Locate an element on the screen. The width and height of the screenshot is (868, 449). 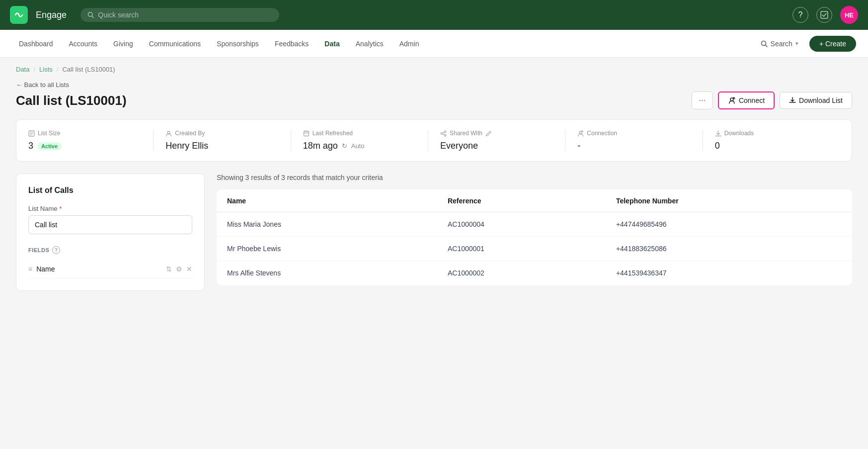
nav-item-analytics: Analytics is located at coordinates (370, 44).